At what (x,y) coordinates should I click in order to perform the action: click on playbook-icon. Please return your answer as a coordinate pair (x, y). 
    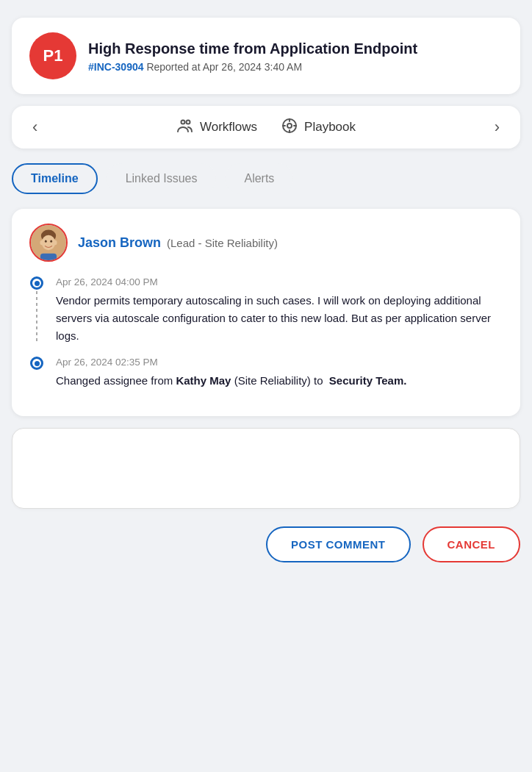
    Looking at the image, I should click on (290, 128).